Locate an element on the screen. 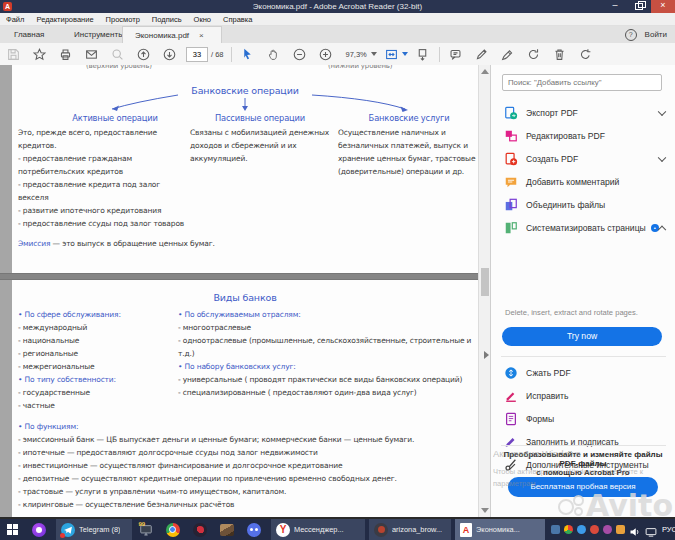  economics-label: Экономика... is located at coordinates (498, 530).